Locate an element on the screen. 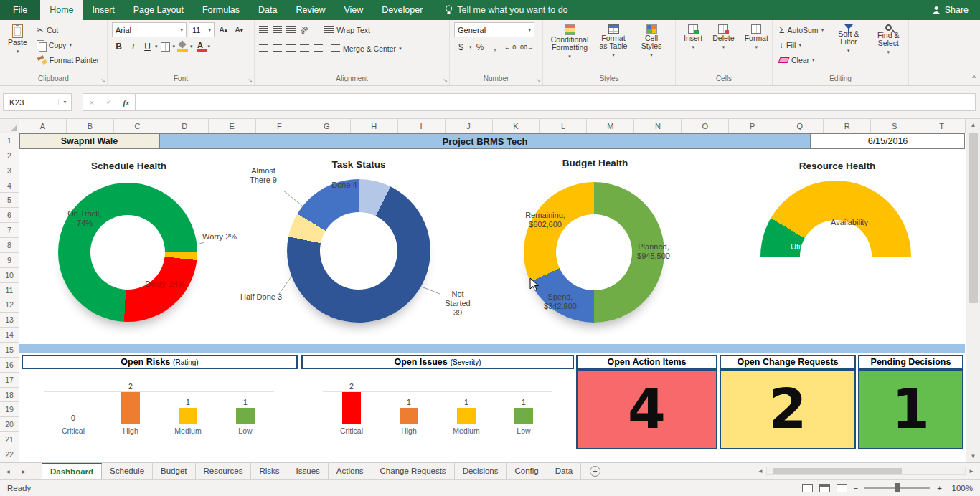 The image size is (980, 496). shrink-font-button: A▾ is located at coordinates (240, 30).